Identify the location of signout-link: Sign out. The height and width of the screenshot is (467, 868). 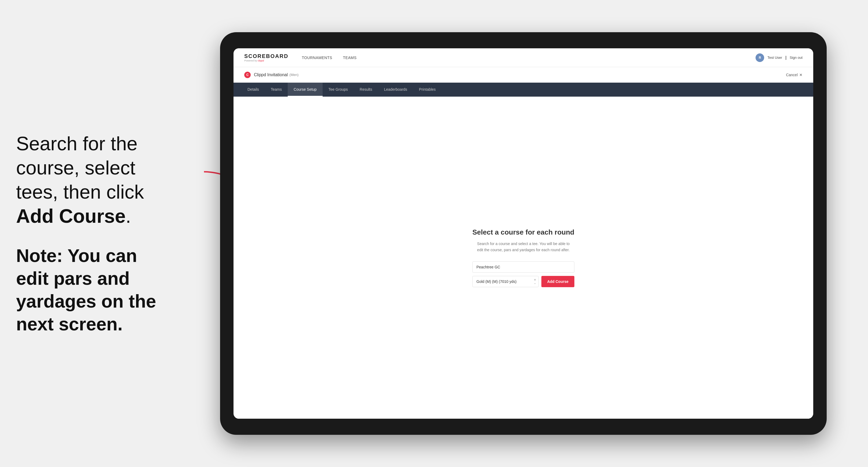
(796, 58).